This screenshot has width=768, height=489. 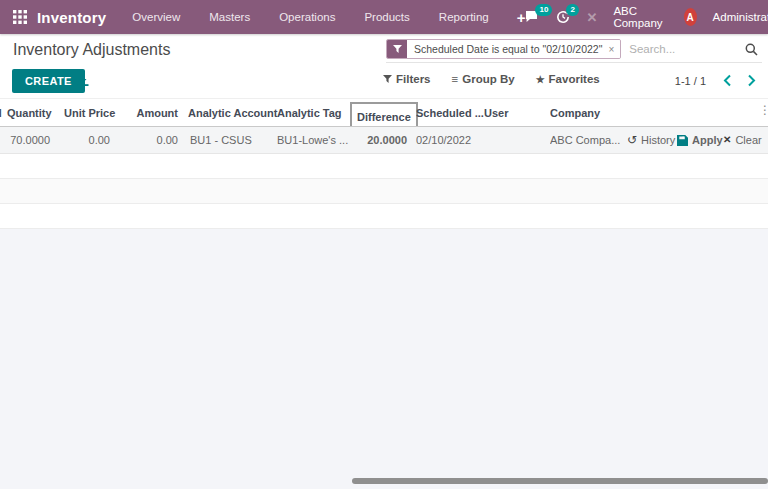 I want to click on search-icon, so click(x=752, y=50).